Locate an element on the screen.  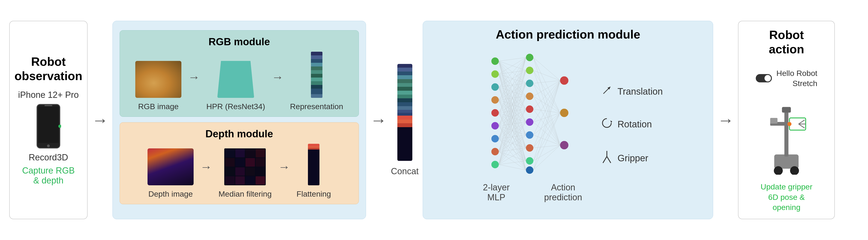
depth-module-title: Depth module is located at coordinates (239, 134).